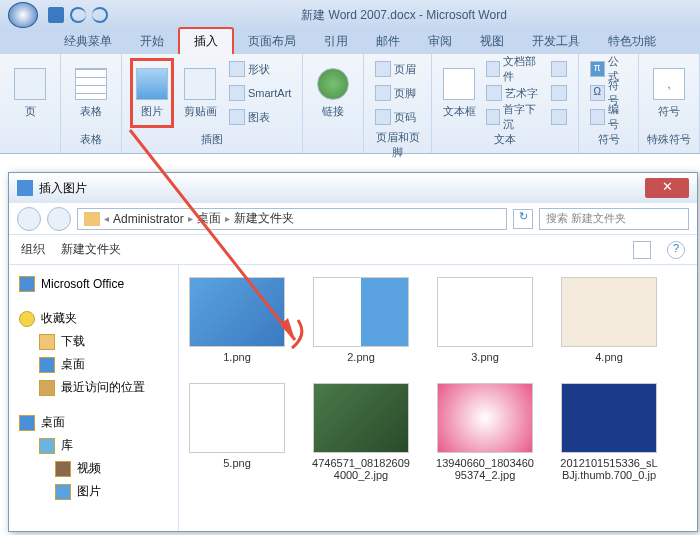 The height and width of the screenshot is (535, 700). I want to click on tab-home: 开始, so click(152, 42).